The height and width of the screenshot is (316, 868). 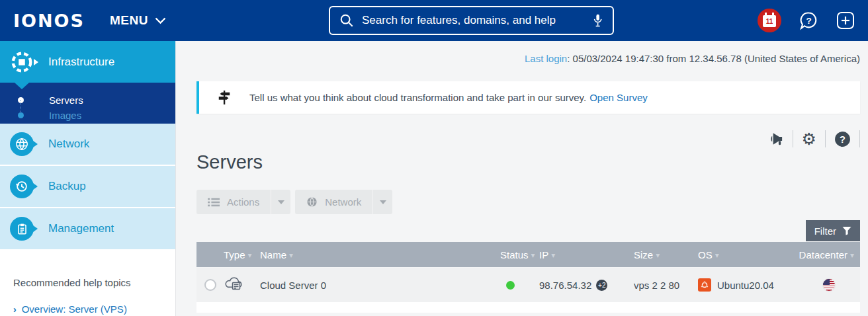 I want to click on advent-calendar-button: 11, so click(x=769, y=20).